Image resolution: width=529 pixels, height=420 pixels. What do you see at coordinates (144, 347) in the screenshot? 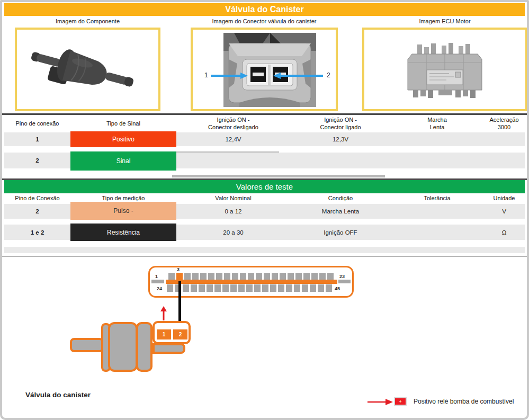
I see `valve-ring` at bounding box center [144, 347].